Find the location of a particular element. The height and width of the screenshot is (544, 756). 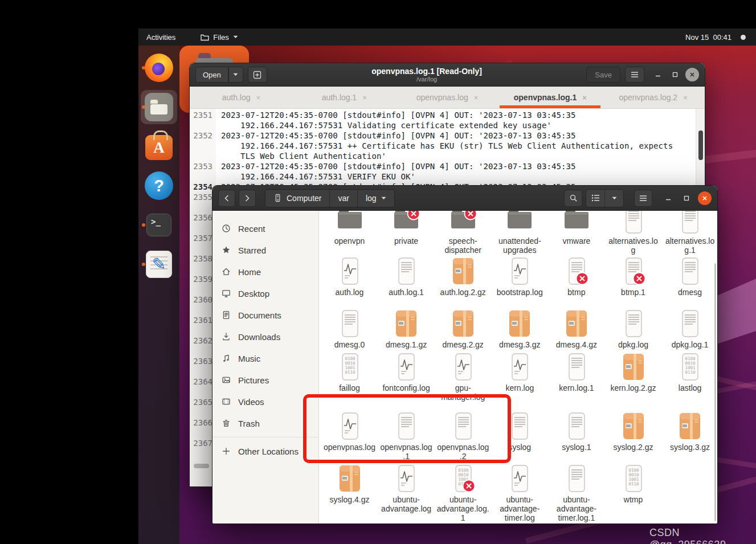

dock-item-help: ? is located at coordinates (159, 186).